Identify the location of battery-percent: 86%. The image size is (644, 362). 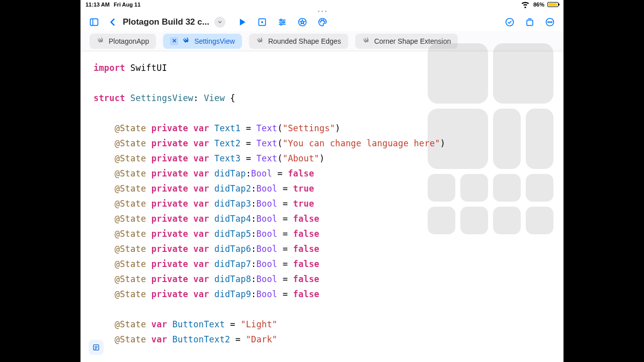
(539, 5).